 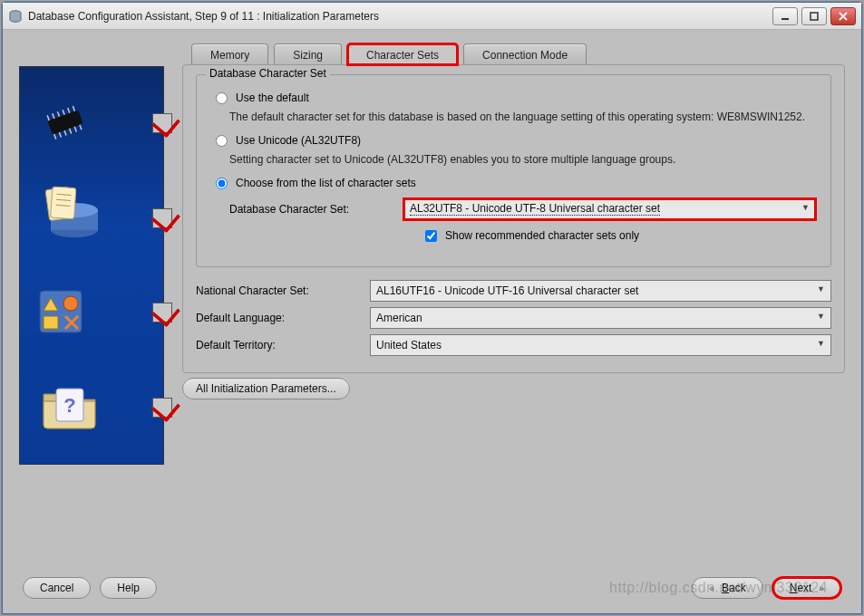 What do you see at coordinates (508, 291) in the screenshot?
I see `national-charset-value: AL16UTF16 - Unicode UTF-16 Universal cha…` at bounding box center [508, 291].